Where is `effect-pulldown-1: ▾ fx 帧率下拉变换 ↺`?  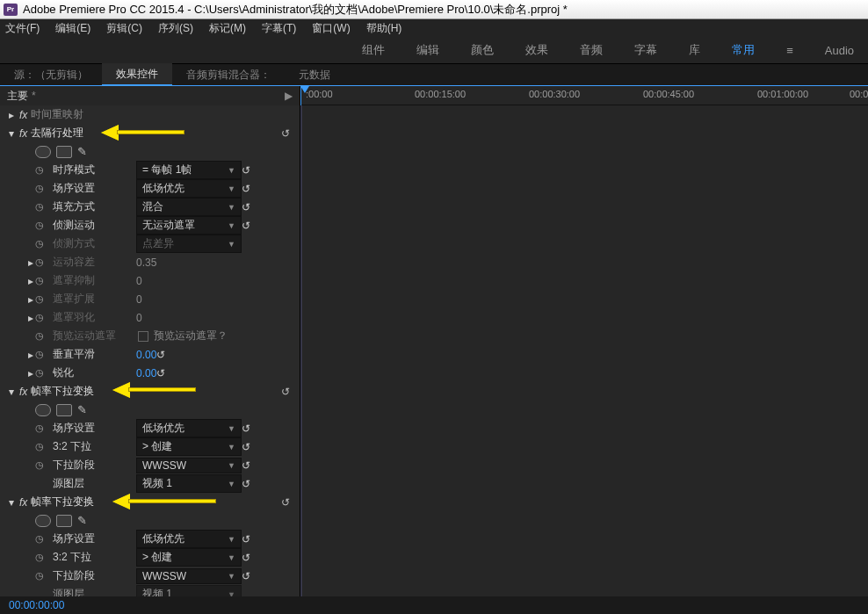
effect-pulldown-1: ▾ fx 帧率下拉变换 ↺ is located at coordinates (149, 392).